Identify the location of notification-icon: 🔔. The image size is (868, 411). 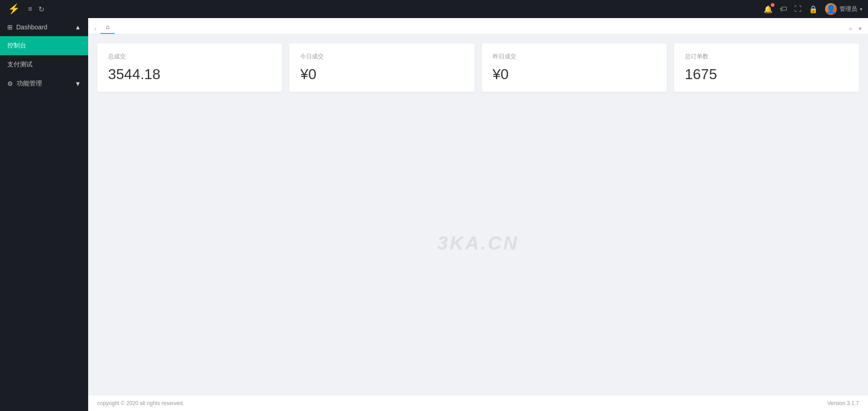
(768, 9).